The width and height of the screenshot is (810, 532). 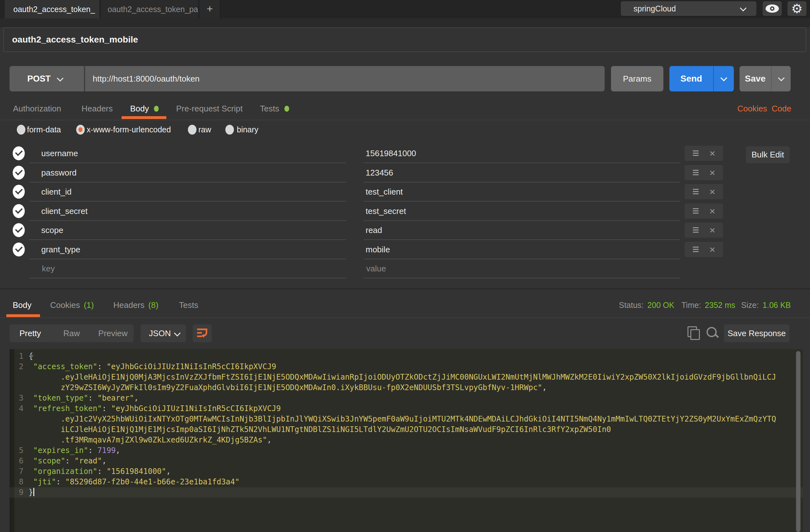 What do you see at coordinates (44, 130) in the screenshot?
I see `radio-form-data-label: form-data` at bounding box center [44, 130].